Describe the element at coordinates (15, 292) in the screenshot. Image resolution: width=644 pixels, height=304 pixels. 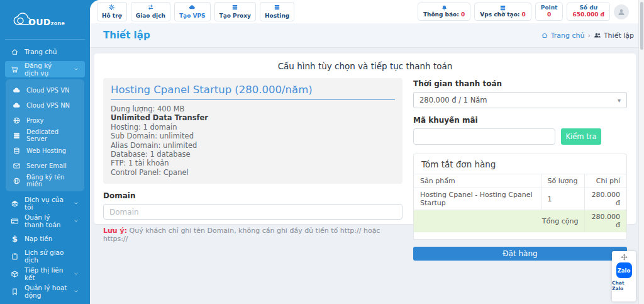
I see `bookmark-icon` at that location.